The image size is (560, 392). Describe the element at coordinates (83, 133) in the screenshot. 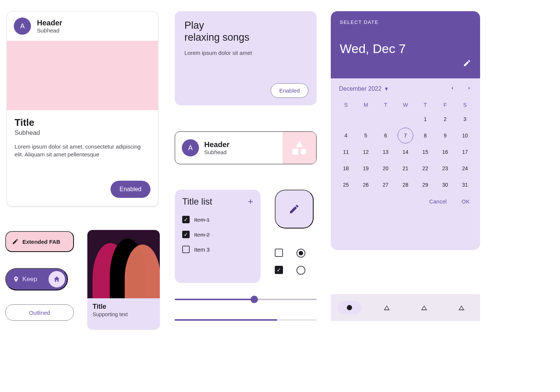

I see `card-subtitle: Subhead` at that location.